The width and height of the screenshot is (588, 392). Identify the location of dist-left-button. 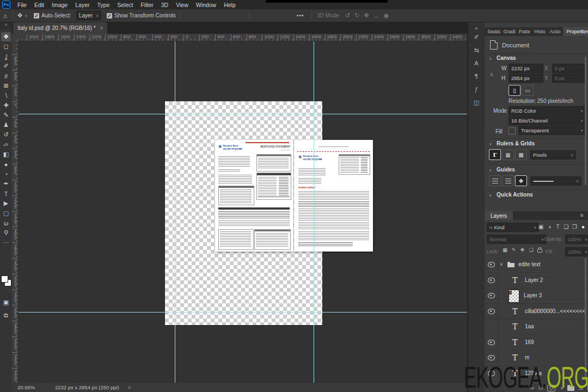
(256, 16).